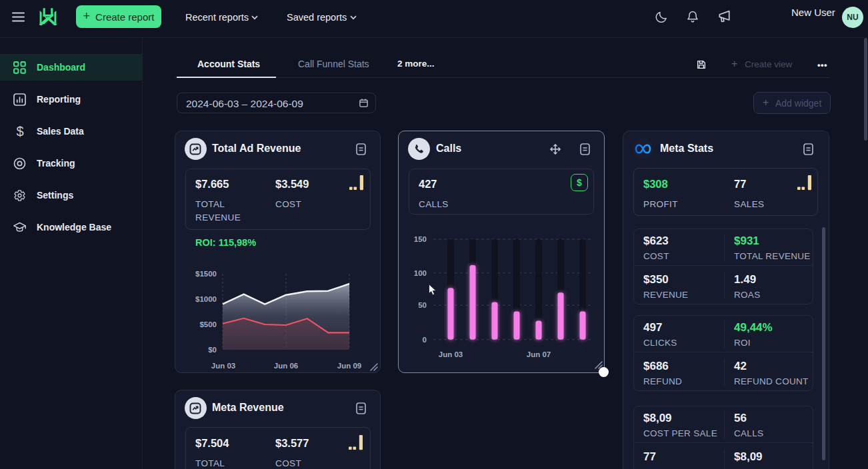 Image resolution: width=868 pixels, height=469 pixels. What do you see at coordinates (349, 366) in the screenshot?
I see `svg-text: Jun 09` at bounding box center [349, 366].